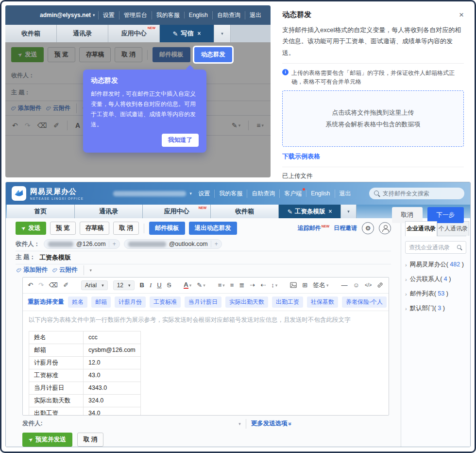 The width and height of the screenshot is (476, 453). Describe the element at coordinates (242, 285) in the screenshot. I see `numbered-list-icon: ≣` at that location.